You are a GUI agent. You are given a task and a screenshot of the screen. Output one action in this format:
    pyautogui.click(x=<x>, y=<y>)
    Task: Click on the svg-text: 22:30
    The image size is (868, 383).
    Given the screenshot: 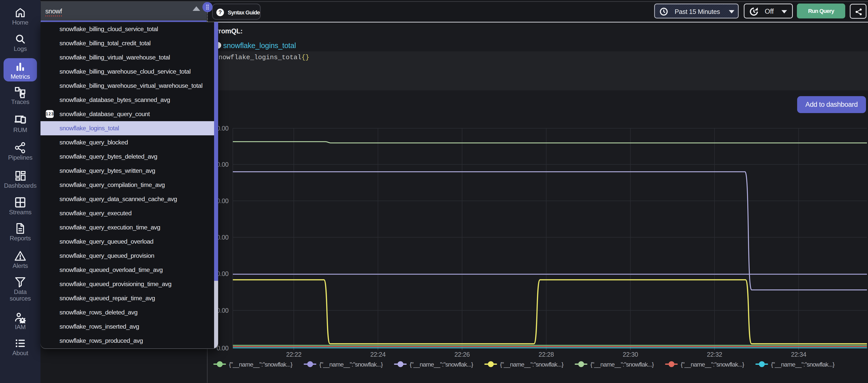 What is the action you would take?
    pyautogui.click(x=630, y=354)
    